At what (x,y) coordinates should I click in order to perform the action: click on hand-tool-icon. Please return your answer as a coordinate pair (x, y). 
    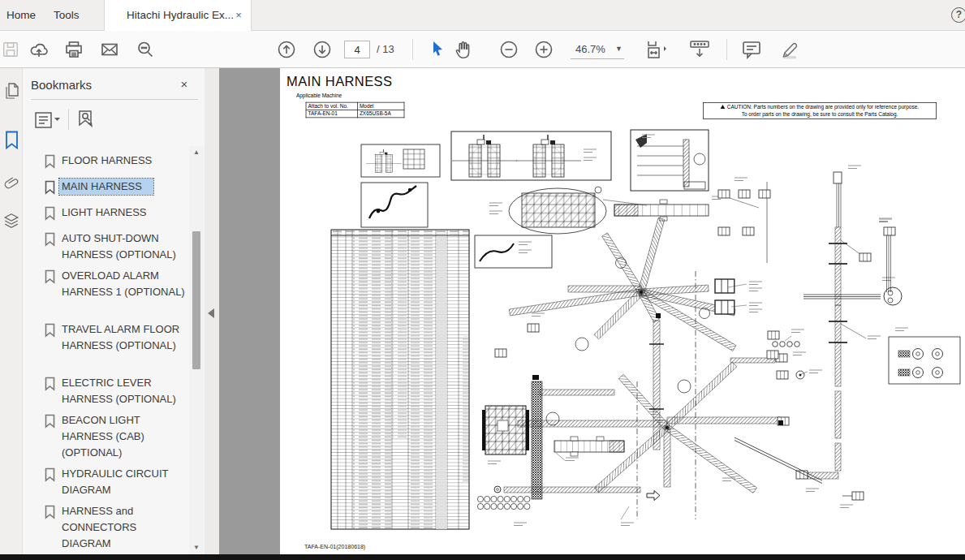
    Looking at the image, I should click on (463, 50).